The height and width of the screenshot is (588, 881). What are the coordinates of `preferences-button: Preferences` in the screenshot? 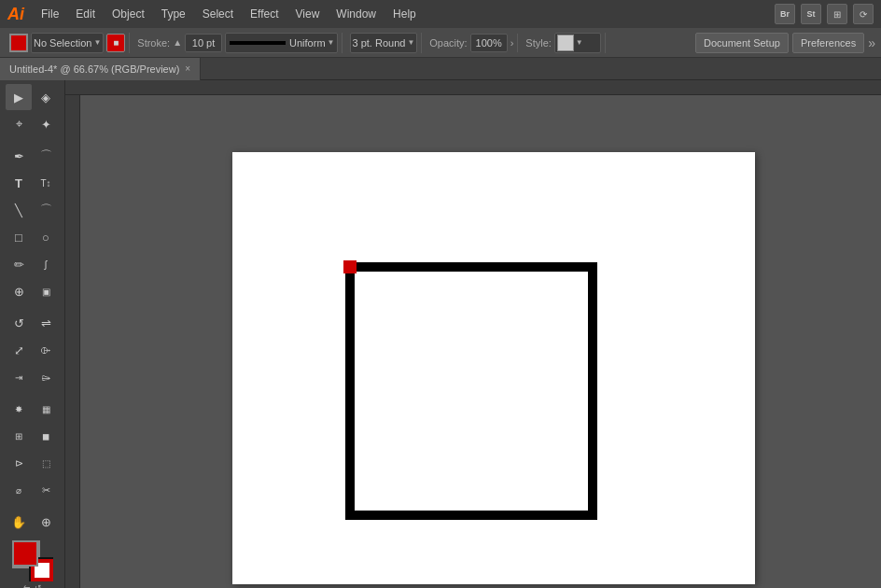 It's located at (829, 43).